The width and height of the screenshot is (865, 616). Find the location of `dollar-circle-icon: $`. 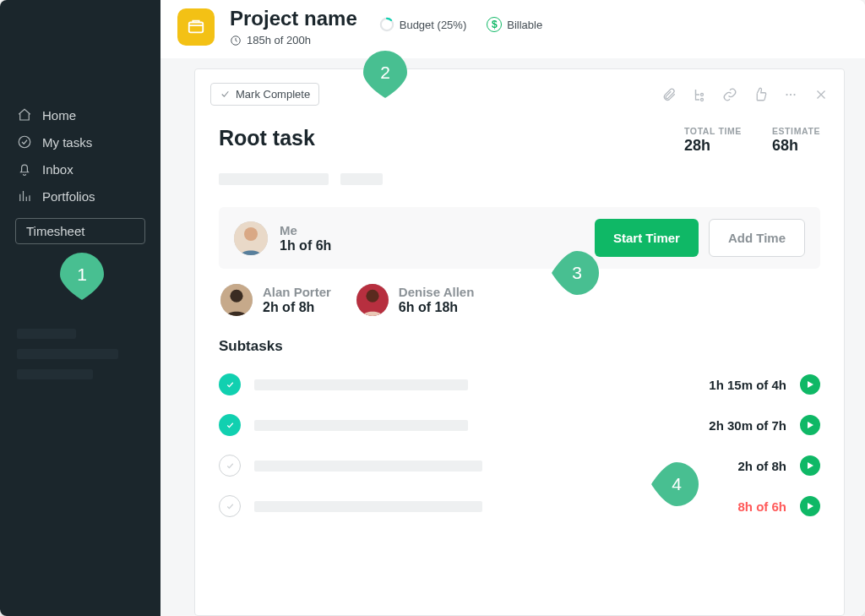

dollar-circle-icon: $ is located at coordinates (494, 25).